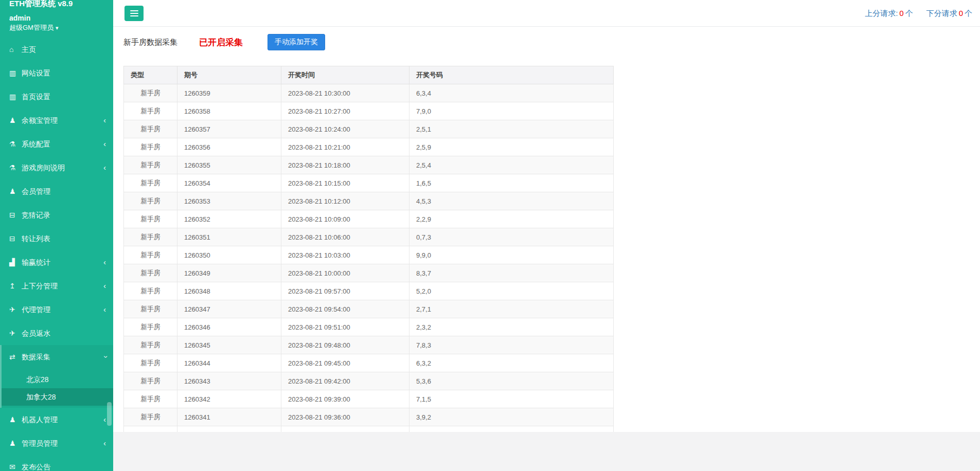 This screenshot has width=980, height=471. What do you see at coordinates (40, 443) in the screenshot?
I see `sidebar-item-label: 管理员管理` at bounding box center [40, 443].